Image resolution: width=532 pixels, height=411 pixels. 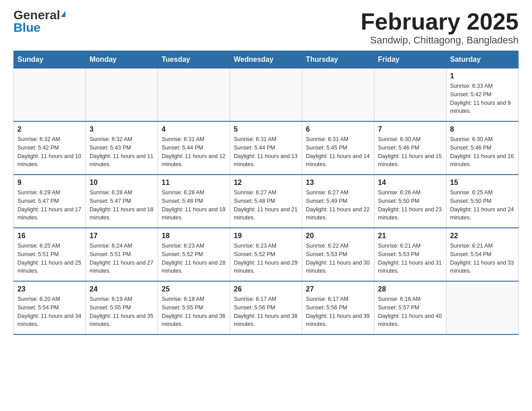 What do you see at coordinates (483, 60) in the screenshot?
I see `calendar-header-saturday: Saturday` at bounding box center [483, 60].